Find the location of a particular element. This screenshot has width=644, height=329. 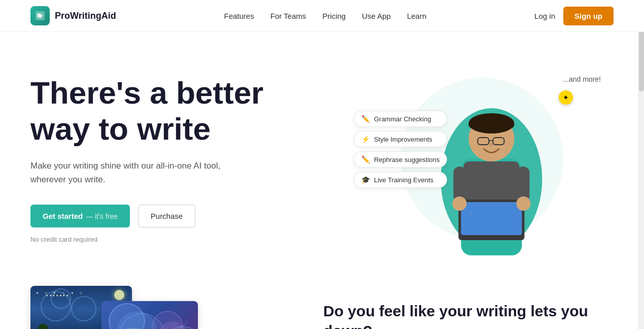

person-figure is located at coordinates (492, 167).